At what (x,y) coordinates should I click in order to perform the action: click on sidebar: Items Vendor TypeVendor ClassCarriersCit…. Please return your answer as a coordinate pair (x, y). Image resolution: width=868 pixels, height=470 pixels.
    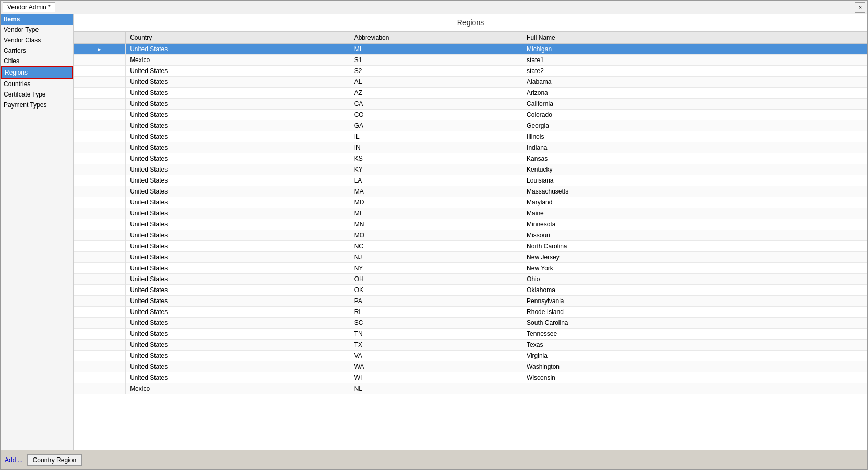
    Looking at the image, I should click on (37, 232).